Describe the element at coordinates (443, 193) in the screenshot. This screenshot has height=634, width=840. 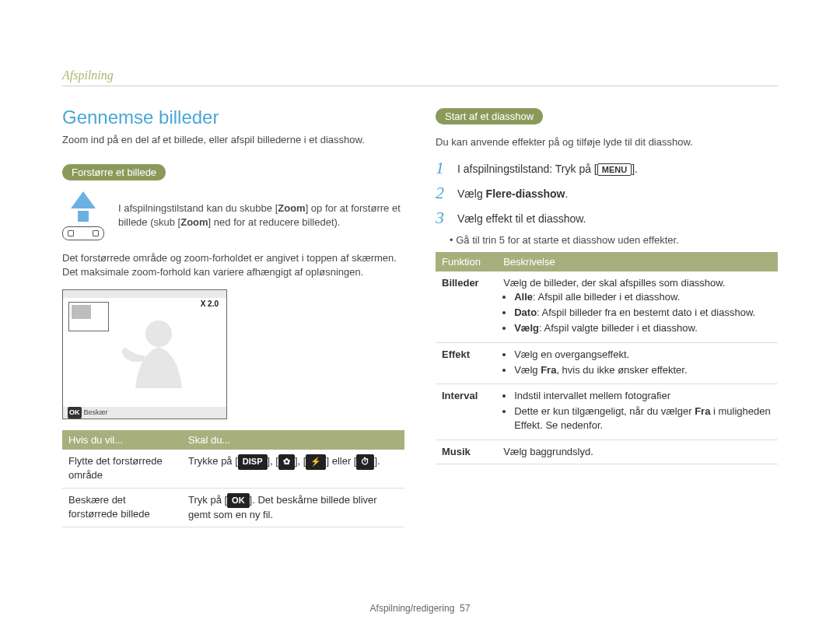
I see `step-number: 2` at that location.